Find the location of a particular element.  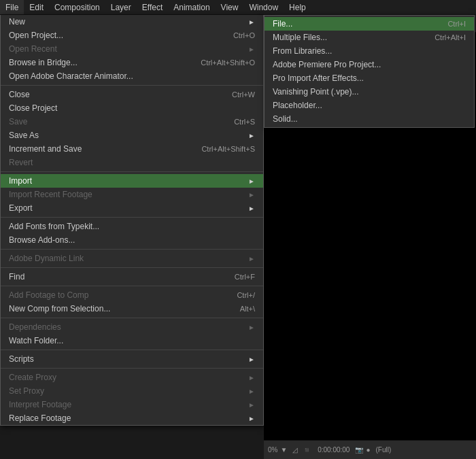

menu-item-dependencies: Dependencies ► is located at coordinates (132, 327).